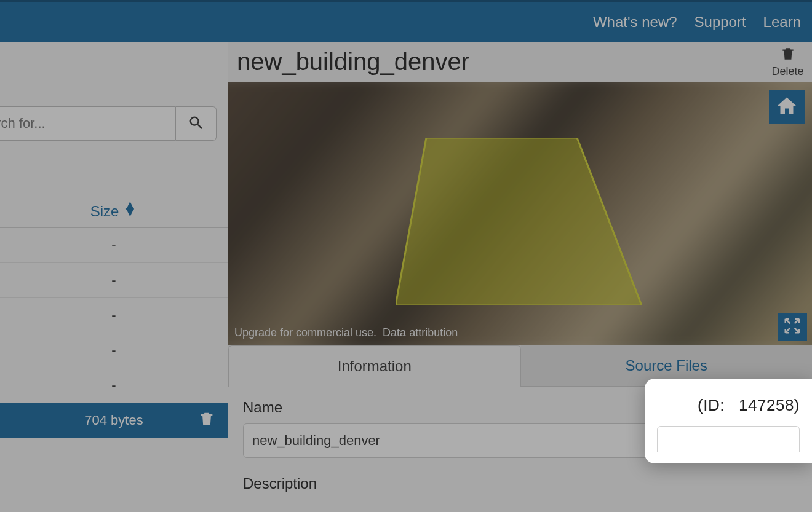 This screenshot has width=812, height=512. I want to click on learn-link: Learn, so click(782, 22).